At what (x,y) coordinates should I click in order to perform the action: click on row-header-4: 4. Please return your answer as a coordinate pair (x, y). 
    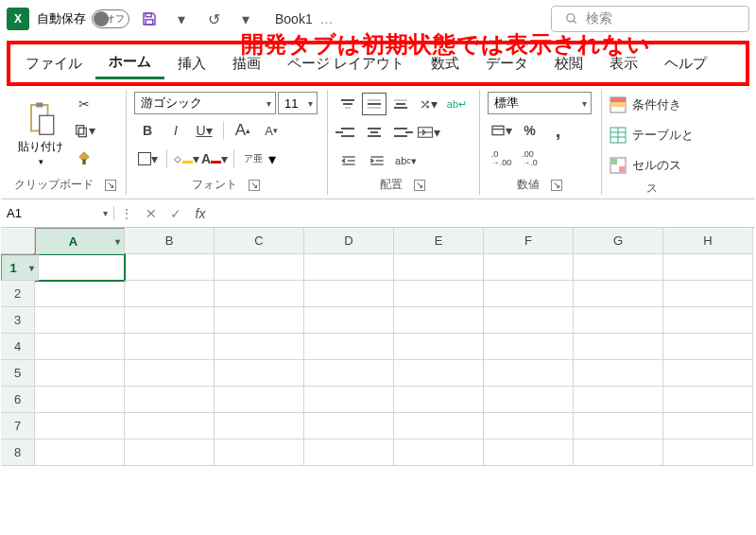
    Looking at the image, I should click on (18, 347).